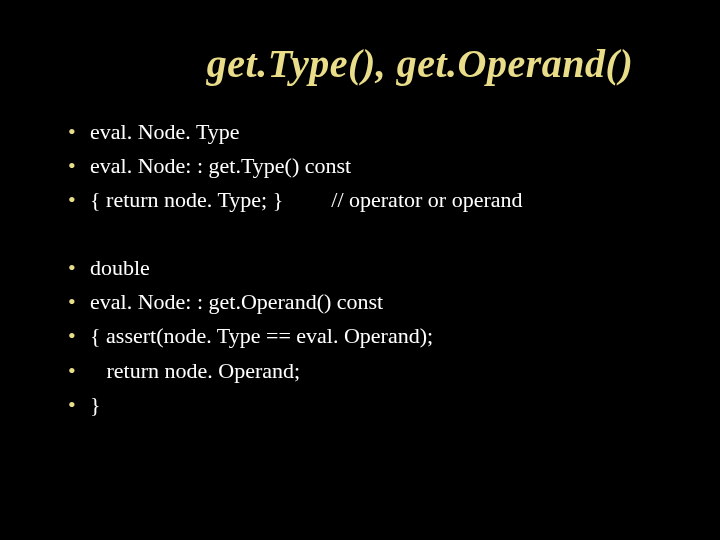  Describe the element at coordinates (262, 336) in the screenshot. I see `bullet-text: { assert(node. Type == eval. Operand);` at that location.